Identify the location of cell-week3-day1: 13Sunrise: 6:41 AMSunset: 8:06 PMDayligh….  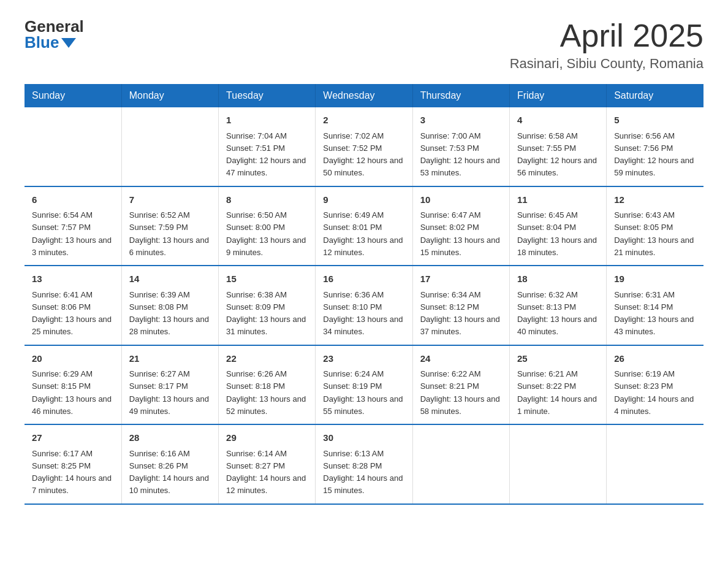
(73, 305).